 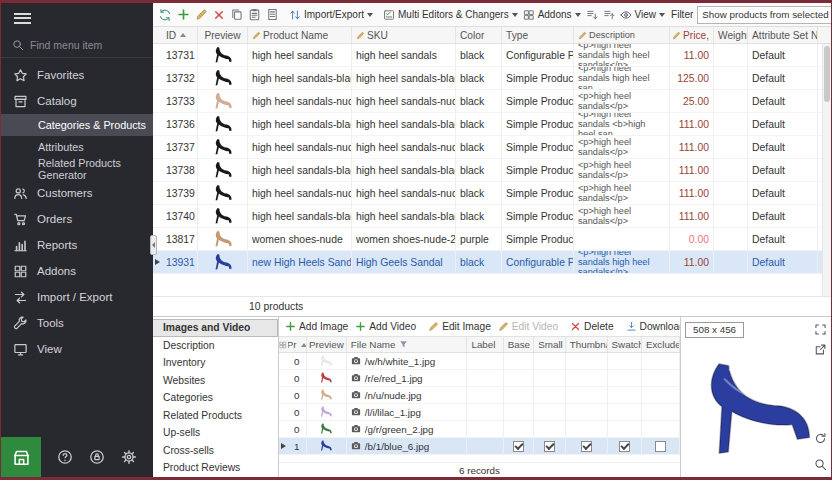 What do you see at coordinates (550, 446) in the screenshot?
I see `small-checkbox` at bounding box center [550, 446].